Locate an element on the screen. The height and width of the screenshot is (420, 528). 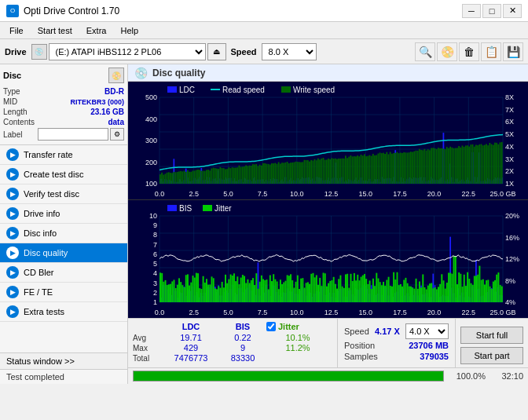
drive-label: Drive is located at coordinates (16, 52).